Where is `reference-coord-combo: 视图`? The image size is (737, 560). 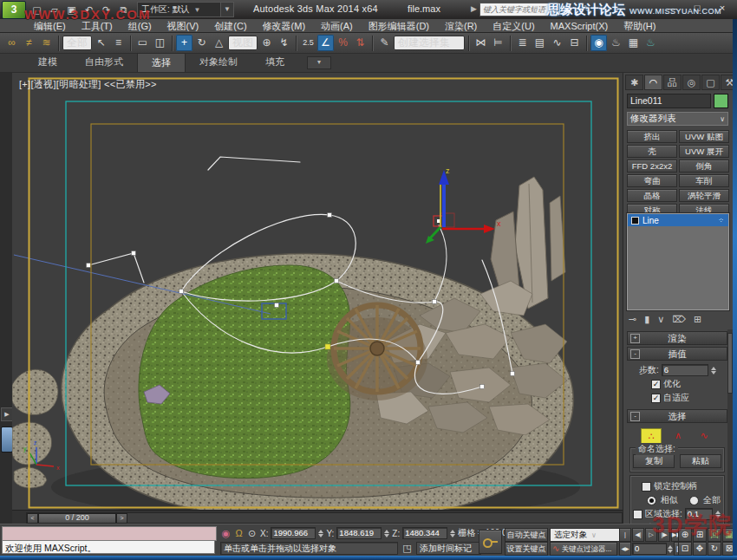 reference-coord-combo: 视图 is located at coordinates (243, 43).